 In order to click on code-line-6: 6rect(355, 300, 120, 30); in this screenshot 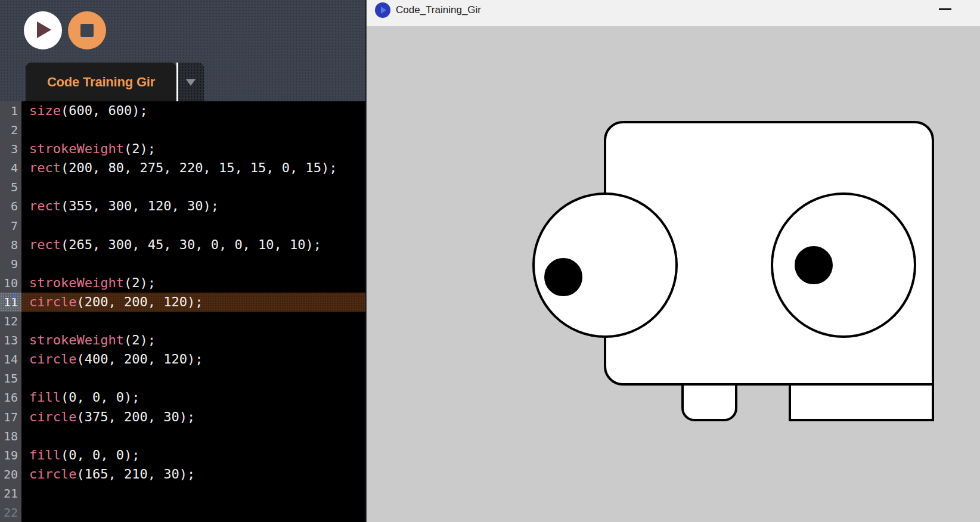, I will do `click(182, 206)`.